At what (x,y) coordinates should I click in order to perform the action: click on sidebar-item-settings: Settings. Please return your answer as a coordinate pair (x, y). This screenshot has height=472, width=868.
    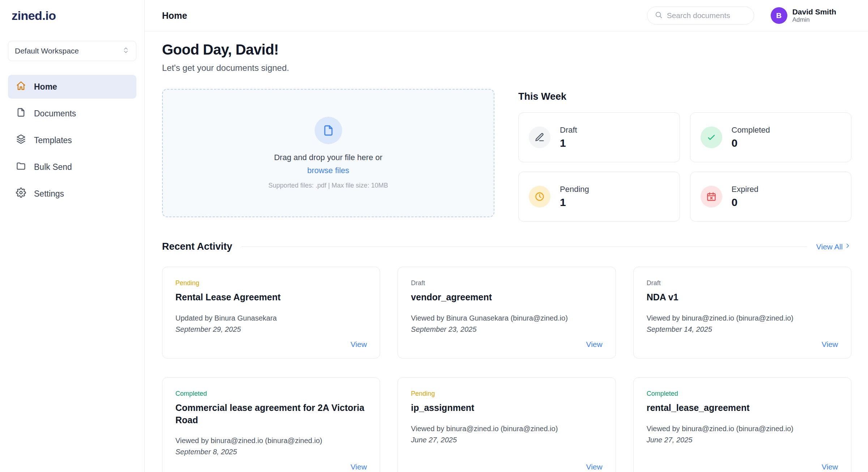
    Looking at the image, I should click on (72, 194).